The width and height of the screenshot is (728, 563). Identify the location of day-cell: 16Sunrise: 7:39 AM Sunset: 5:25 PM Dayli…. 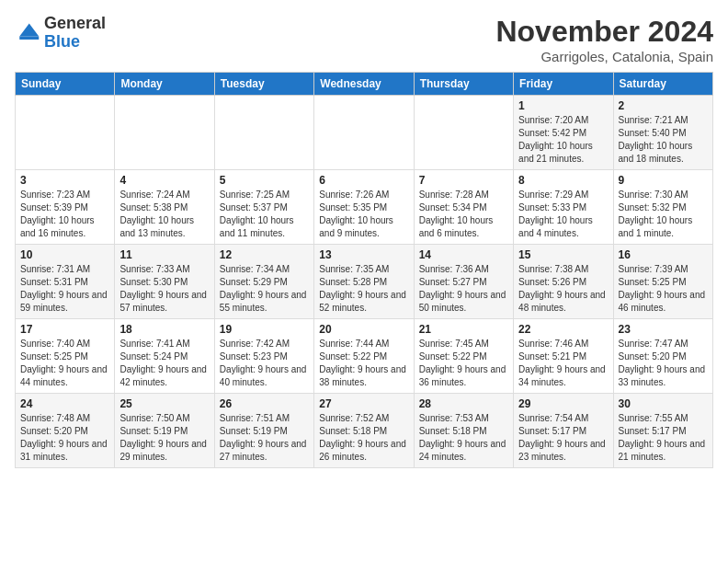
(663, 282).